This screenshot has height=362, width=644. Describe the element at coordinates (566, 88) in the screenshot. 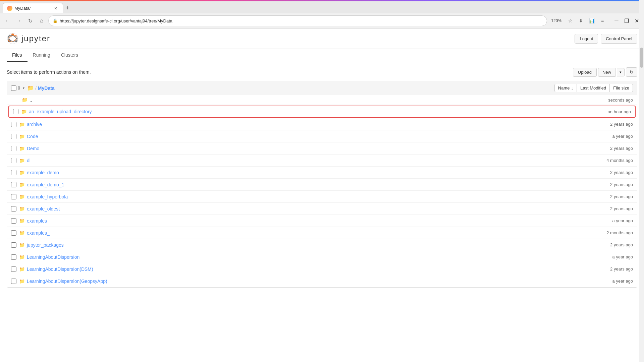

I see `sort-by-name-button: Name ↓` at that location.